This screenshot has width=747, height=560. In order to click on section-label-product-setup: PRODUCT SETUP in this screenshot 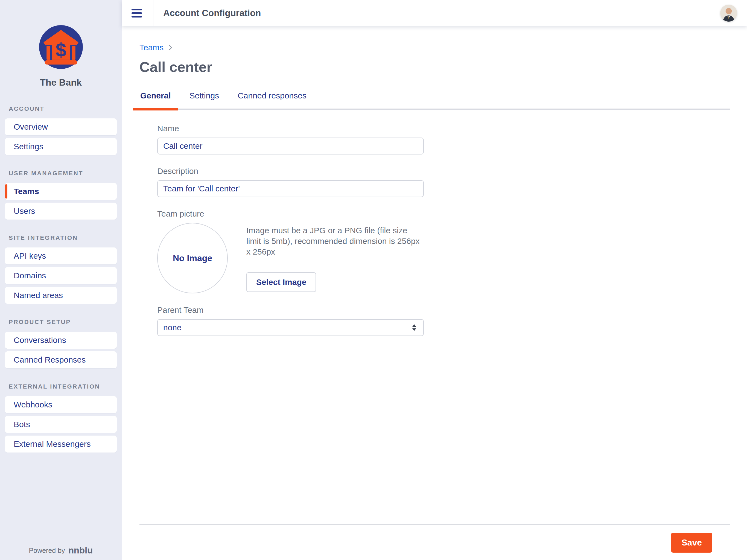, I will do `click(61, 322)`.